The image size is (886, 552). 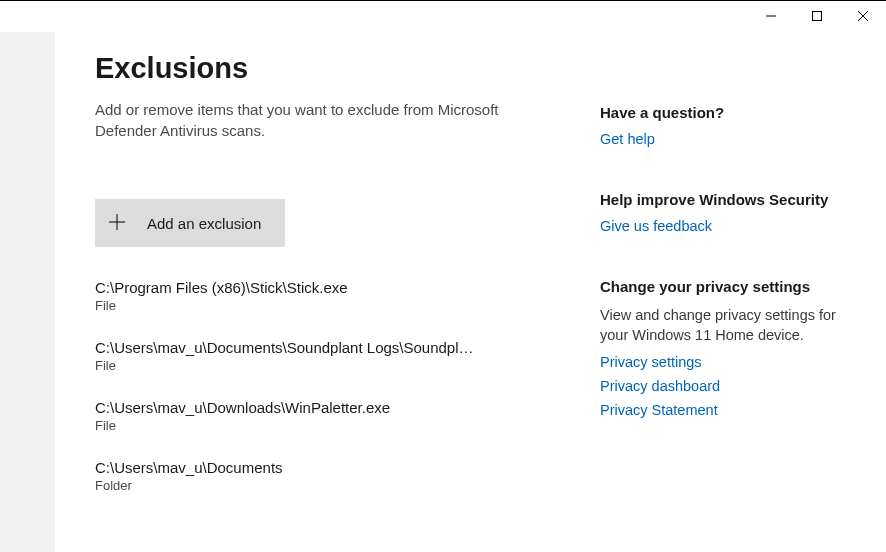 What do you see at coordinates (285, 296) in the screenshot?
I see `exclusion-item: C:\Program Files (x86)\Stick\Stick.exe F…` at bounding box center [285, 296].